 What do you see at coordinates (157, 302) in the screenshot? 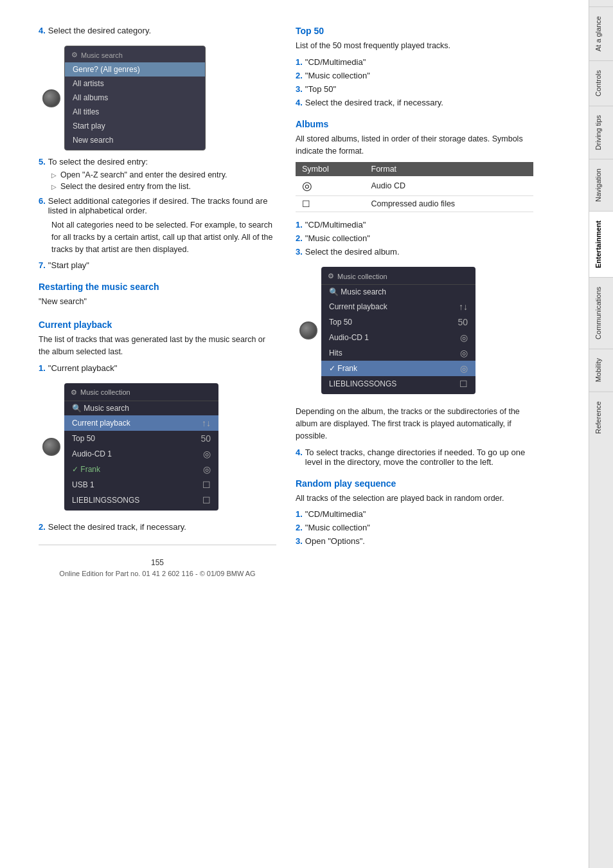
I see `restart-text: "New search"` at bounding box center [157, 302].